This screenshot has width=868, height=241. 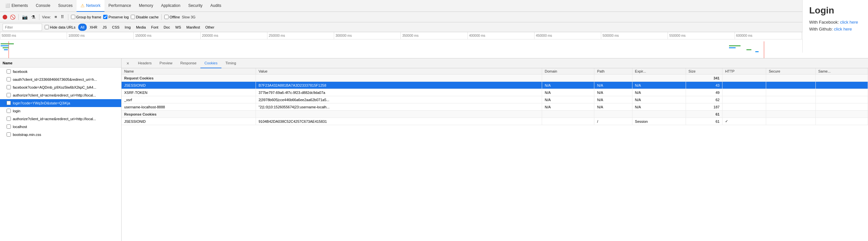 I want to click on rc-path, so click(x=613, y=78).